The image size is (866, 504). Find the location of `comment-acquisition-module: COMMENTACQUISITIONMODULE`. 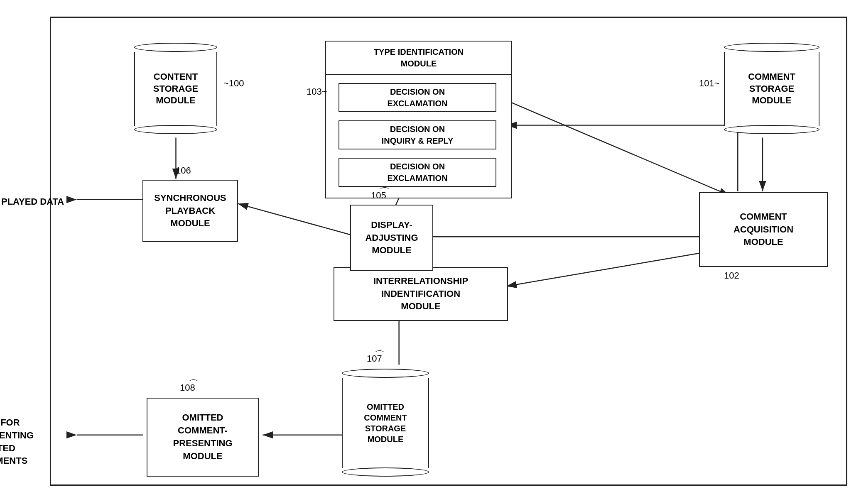

comment-acquisition-module: COMMENTACQUISITIONMODULE is located at coordinates (763, 230).